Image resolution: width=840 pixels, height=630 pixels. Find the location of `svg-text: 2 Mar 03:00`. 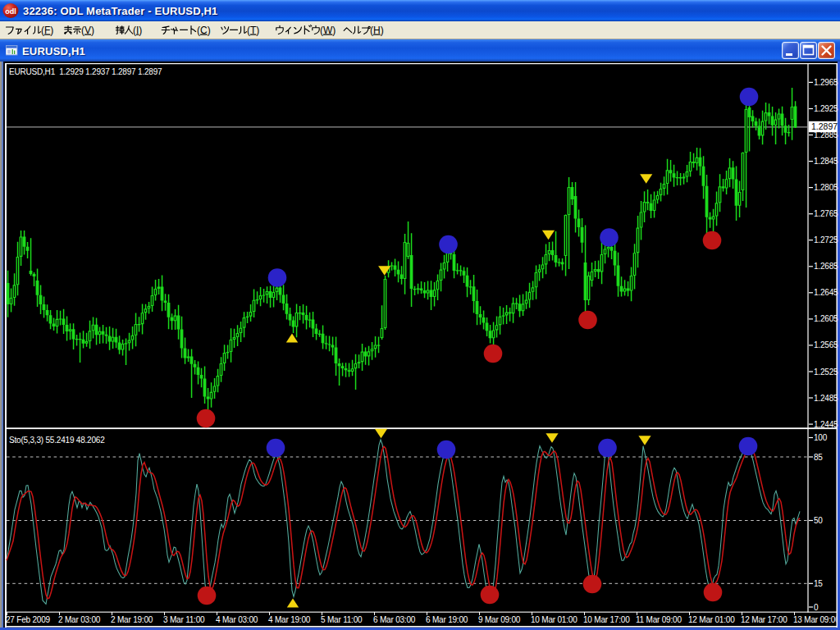

svg-text: 2 Mar 03:00 is located at coordinates (80, 620).